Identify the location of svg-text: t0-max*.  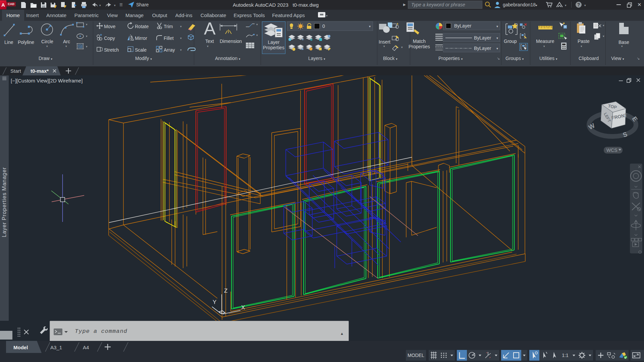
(40, 71).